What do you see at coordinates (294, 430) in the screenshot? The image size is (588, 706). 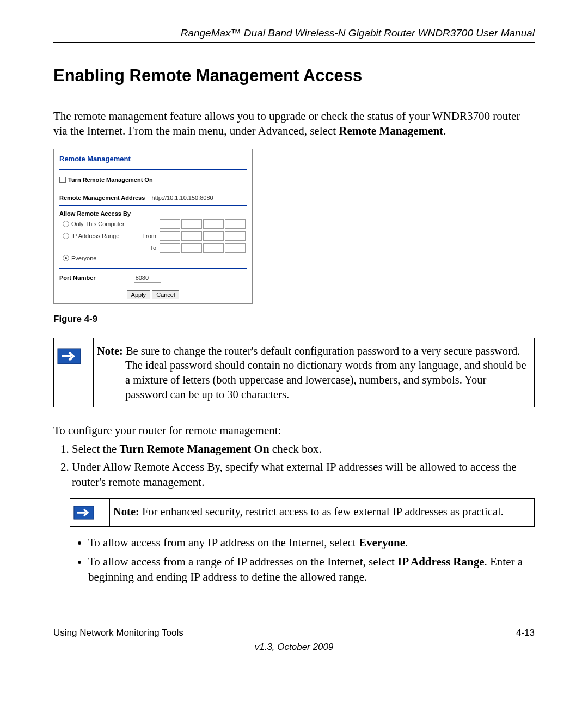 I see `continue-text: To configure your router for remote mana…` at bounding box center [294, 430].